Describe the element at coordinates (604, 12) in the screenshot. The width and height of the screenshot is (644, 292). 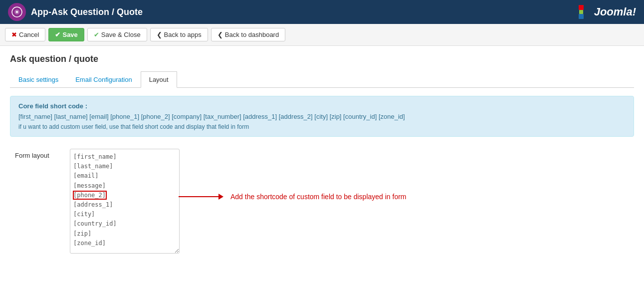
I see `joomla-logo: Joomla!` at that location.